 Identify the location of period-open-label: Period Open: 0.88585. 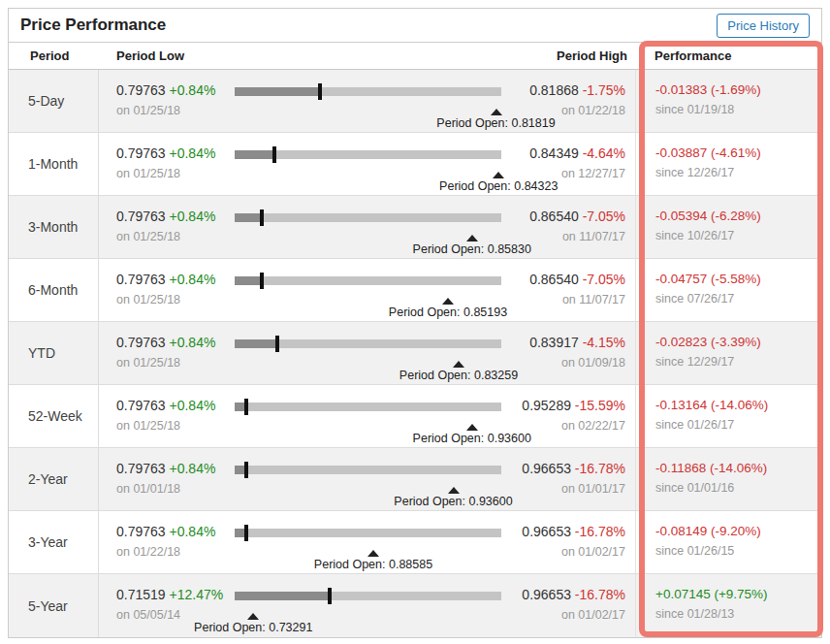
(373, 564).